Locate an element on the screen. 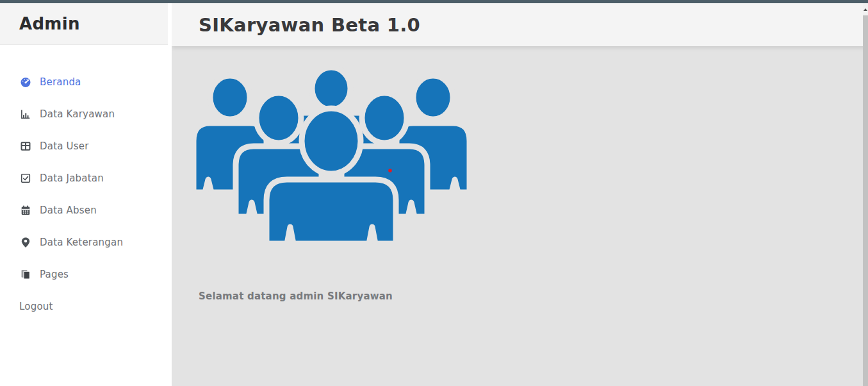  sidebar-item-data-karyawan: Data Karyawan is located at coordinates (84, 114).